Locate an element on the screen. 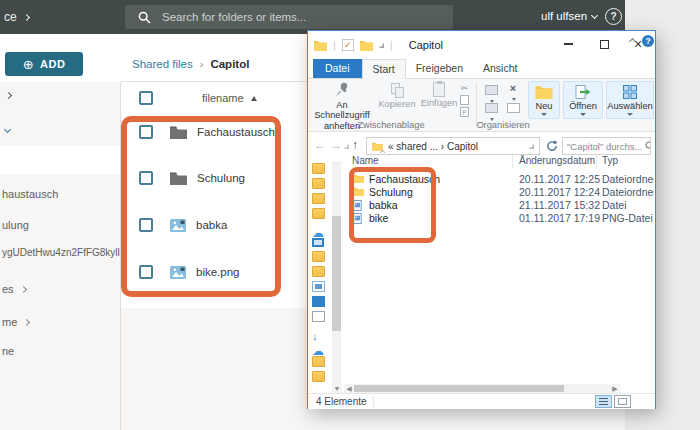 The height and width of the screenshot is (430, 700). file-name: bike.png is located at coordinates (218, 272).